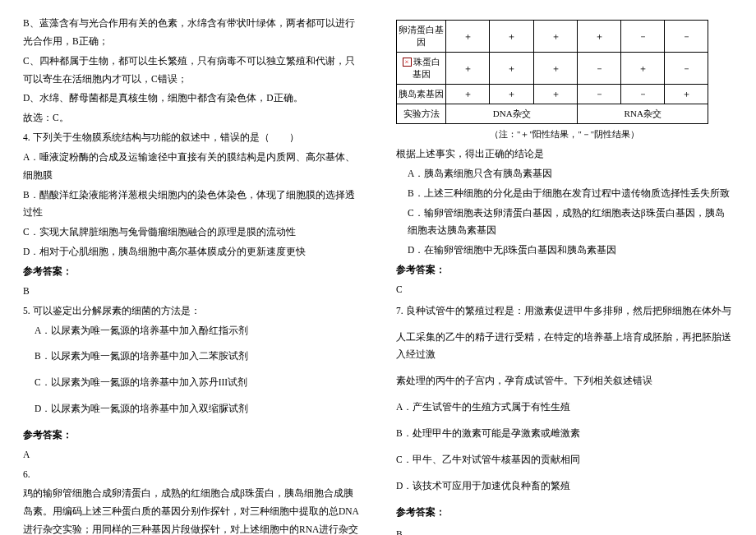 The image size is (756, 535). What do you see at coordinates (565, 311) in the screenshot?
I see `question-7-line1: 7. 良种试管牛的繁殖过程是：用激素促进甲牛多排卵，然后把卵细胞在体外与` at bounding box center [565, 311].